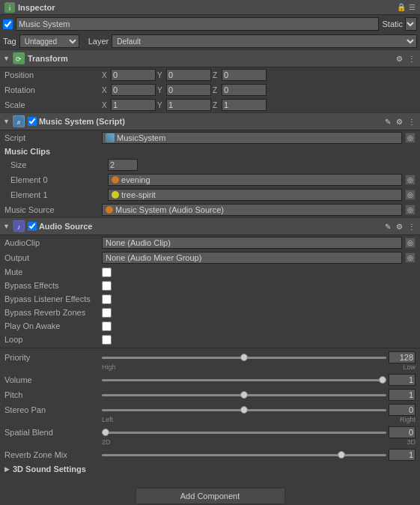  Describe the element at coordinates (402, 455) in the screenshot. I see `reverb-zone-value-input` at that location.